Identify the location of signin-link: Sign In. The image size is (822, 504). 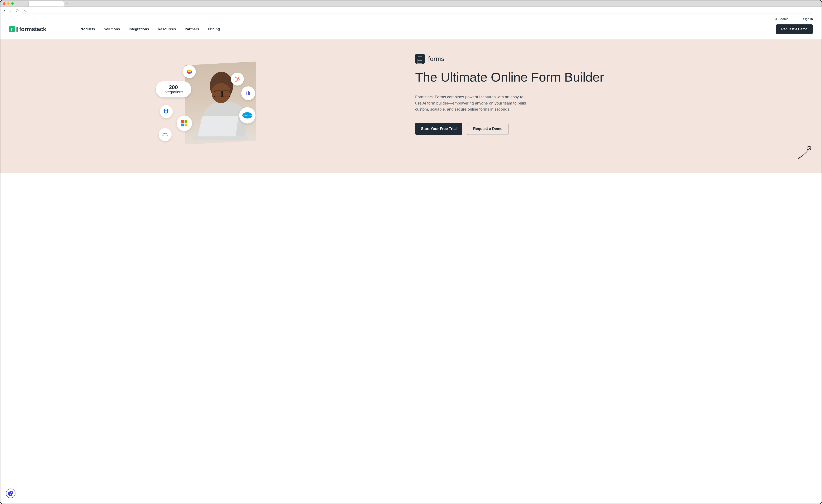
(808, 19).